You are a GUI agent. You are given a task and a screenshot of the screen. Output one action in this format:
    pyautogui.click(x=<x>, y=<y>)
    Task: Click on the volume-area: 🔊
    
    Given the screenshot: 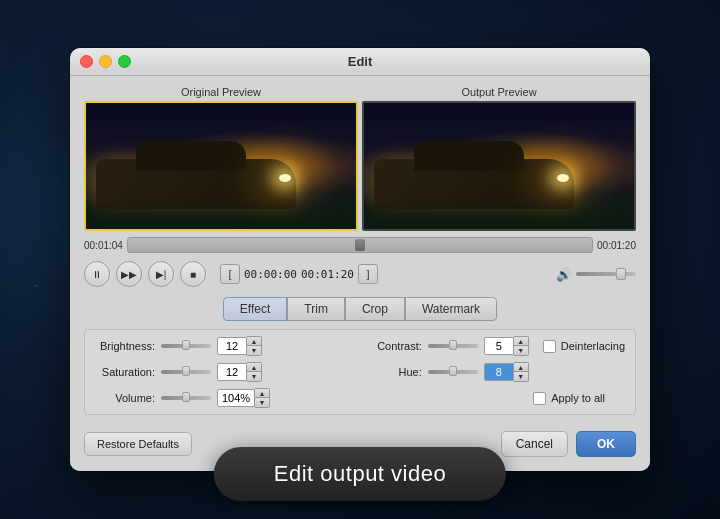 What is the action you would take?
    pyautogui.click(x=596, y=274)
    